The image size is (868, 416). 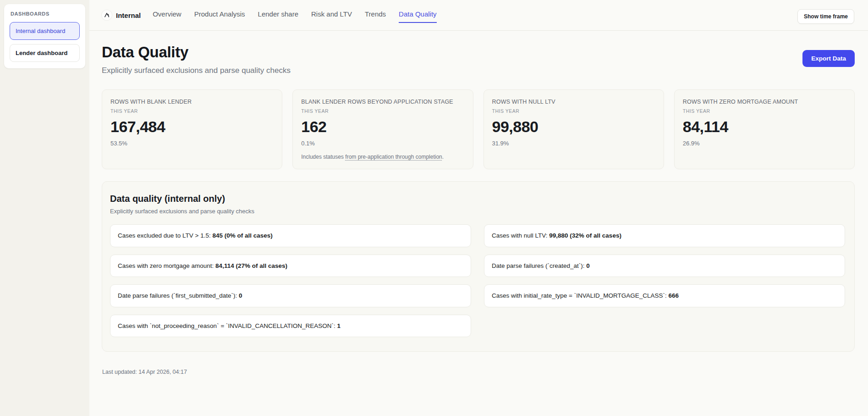 I want to click on export-data-button: Export Data, so click(x=829, y=59).